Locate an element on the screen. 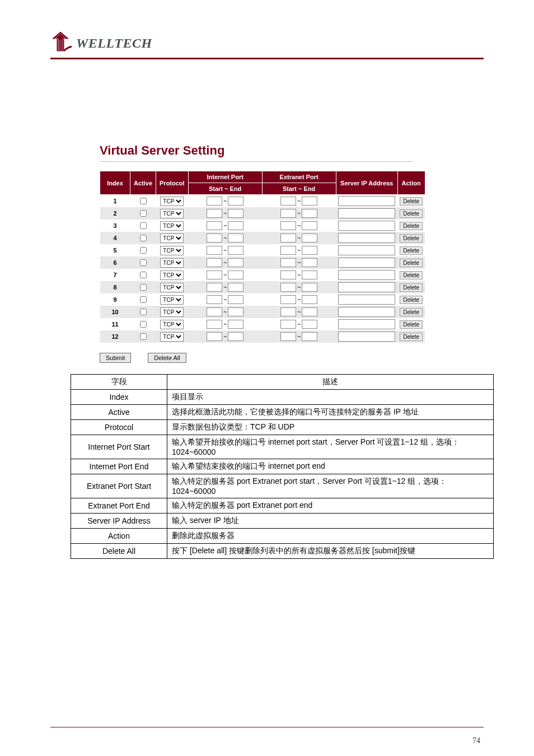 The height and width of the screenshot is (756, 534). delete-all-button: Delete All is located at coordinates (167, 358).